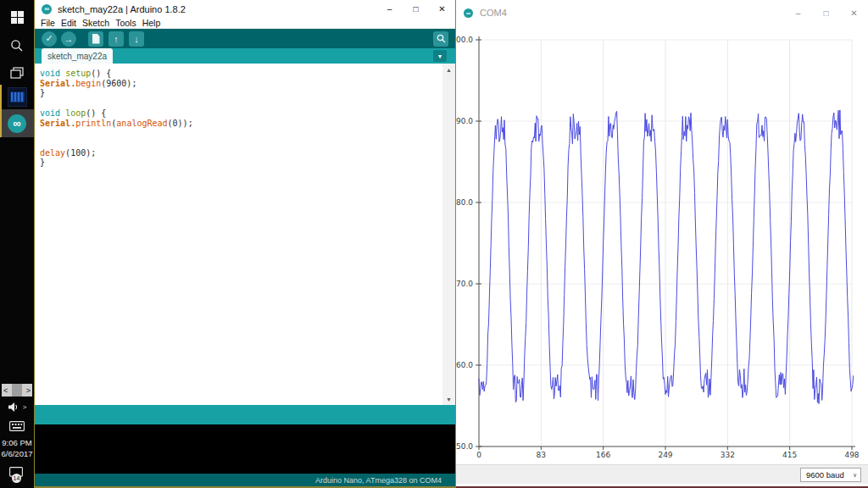 The height and width of the screenshot is (488, 868). Describe the element at coordinates (465, 40) in the screenshot. I see `svg-text: 100.0` at that location.